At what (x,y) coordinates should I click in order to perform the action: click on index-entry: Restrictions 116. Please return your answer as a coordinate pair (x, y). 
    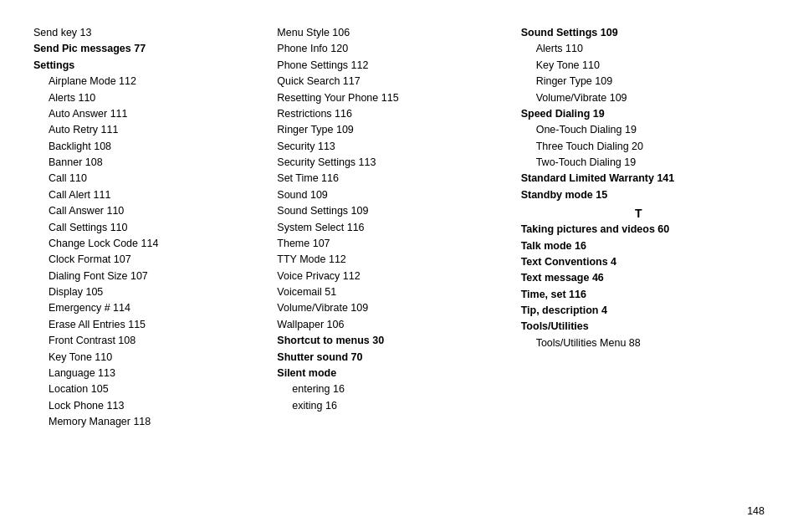
    Looking at the image, I should click on (395, 114).